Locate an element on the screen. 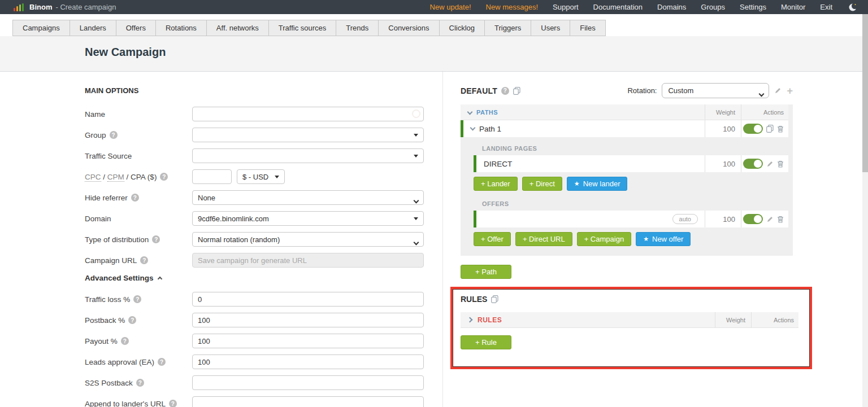 Image resolution: width=868 pixels, height=407 pixels. tab-users: Users is located at coordinates (550, 28).